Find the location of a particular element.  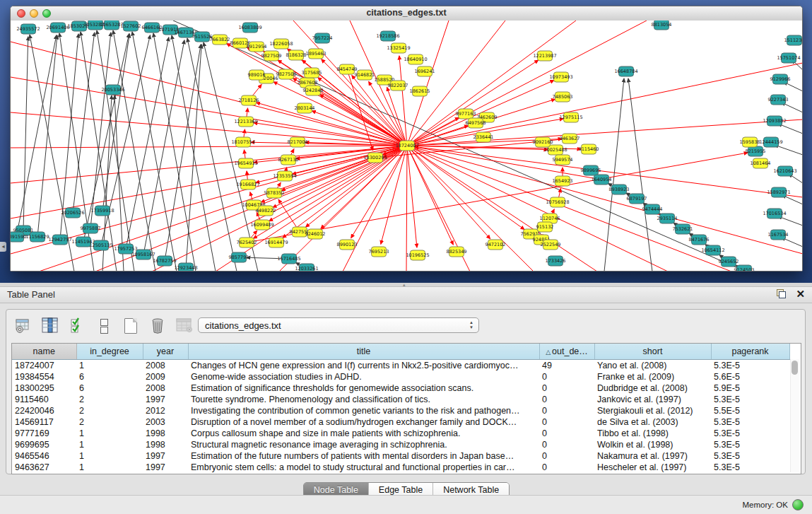

cell-pagerank: 5.5E-5 is located at coordinates (751, 411).